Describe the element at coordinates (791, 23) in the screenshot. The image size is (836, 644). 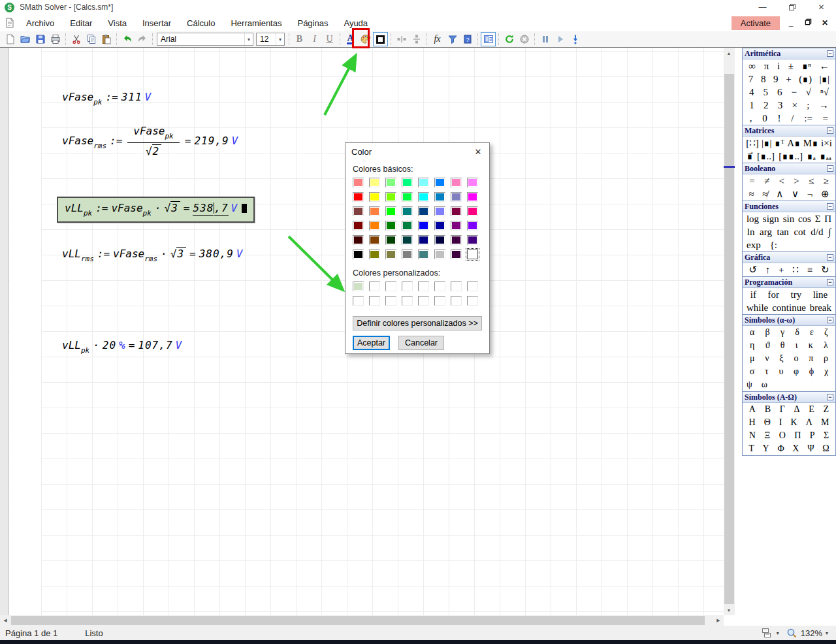
I see `mdi-minimize-button: _` at that location.